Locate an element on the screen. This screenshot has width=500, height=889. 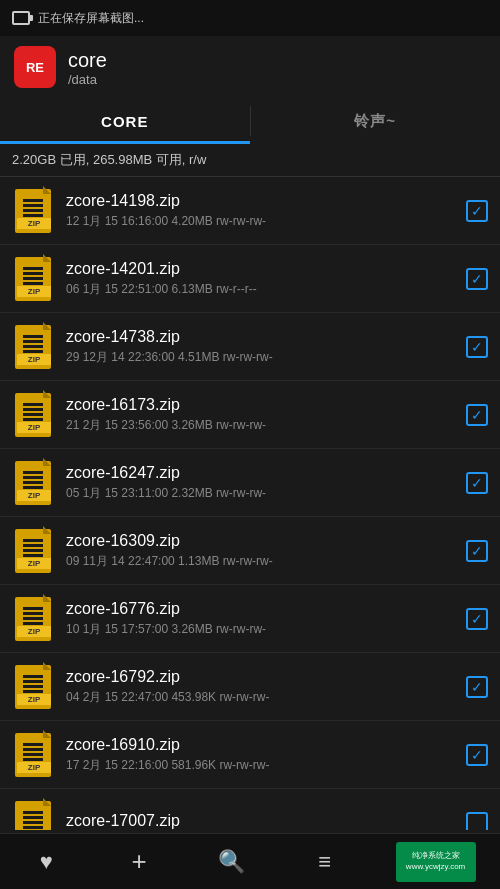
app-title: core is located at coordinates (88, 60).